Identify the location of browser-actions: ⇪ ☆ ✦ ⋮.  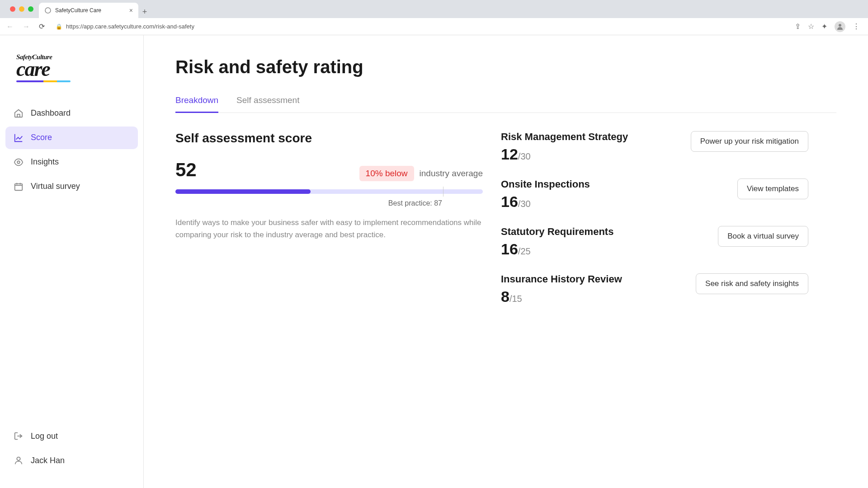
(829, 27).